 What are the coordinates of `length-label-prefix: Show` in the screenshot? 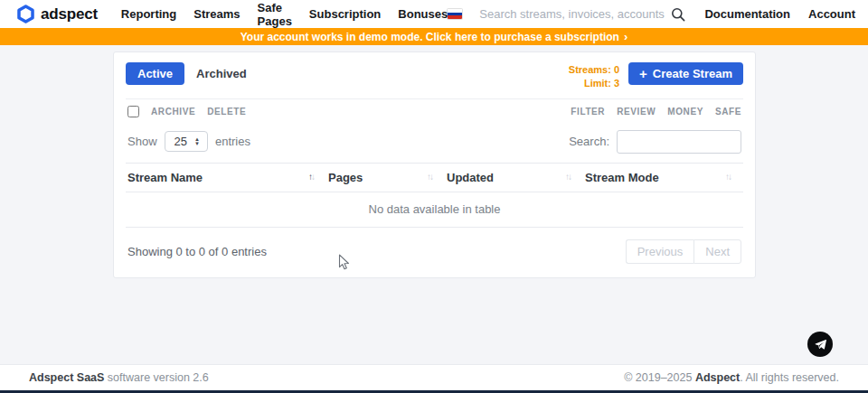 It's located at (143, 141).